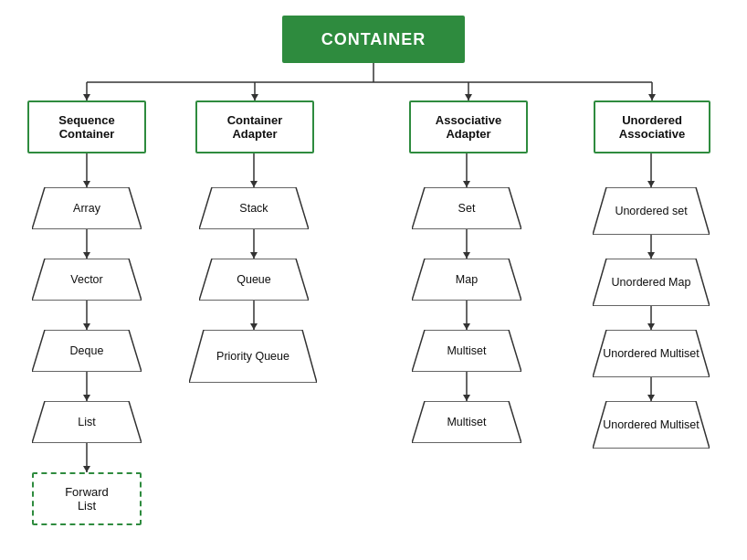  I want to click on asc-label: Associative Adapter, so click(468, 127).